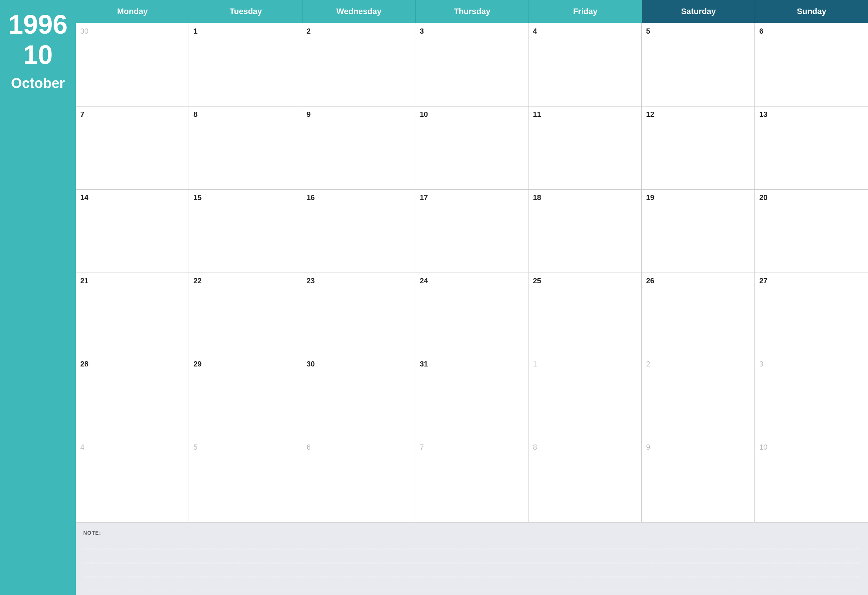 The width and height of the screenshot is (868, 595). I want to click on day-number: 28, so click(132, 364).